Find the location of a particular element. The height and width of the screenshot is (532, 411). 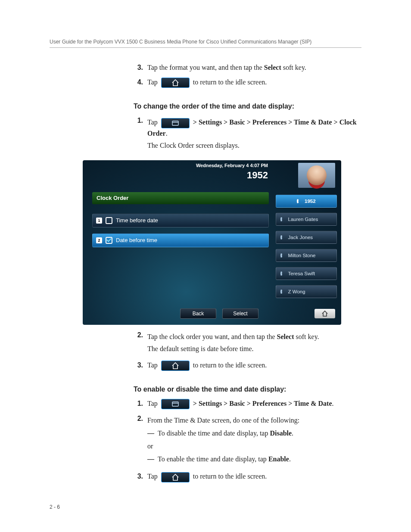

option-index-2: 2 is located at coordinates (99, 240).